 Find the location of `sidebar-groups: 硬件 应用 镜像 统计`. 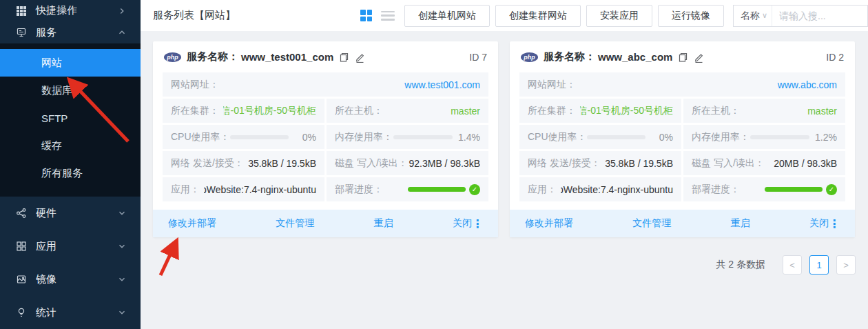

sidebar-groups: 硬件 应用 镜像 统计 is located at coordinates (70, 263).